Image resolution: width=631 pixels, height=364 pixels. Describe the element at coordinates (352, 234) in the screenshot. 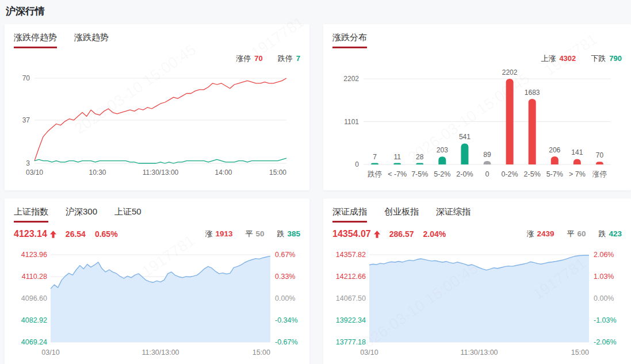

I see `sz-index-price-value: 14354.07` at that location.